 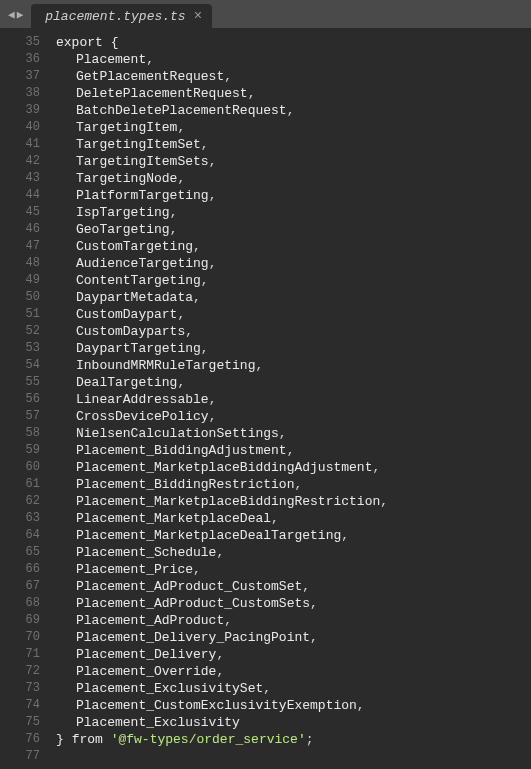 I want to click on code-line: TargetingItem,, so click(x=294, y=128).